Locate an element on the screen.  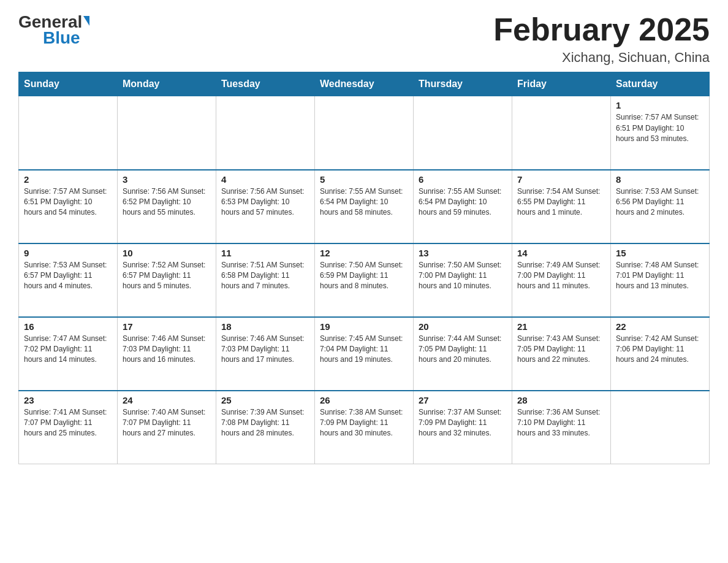
day-number: 26 is located at coordinates (364, 400).